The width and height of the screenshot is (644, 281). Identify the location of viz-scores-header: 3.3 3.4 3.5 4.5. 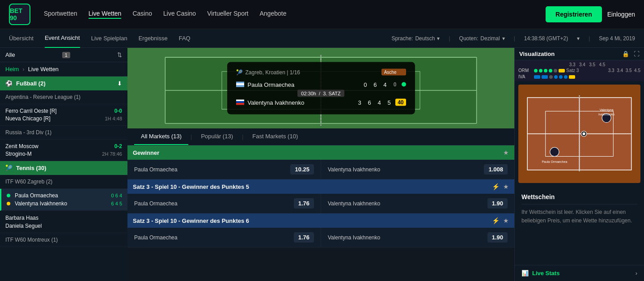
(587, 64).